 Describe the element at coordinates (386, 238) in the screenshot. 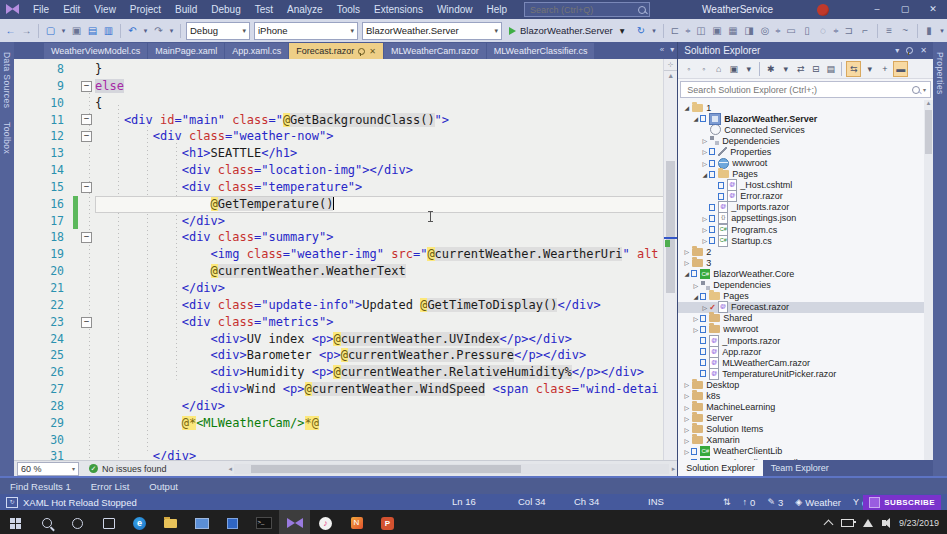

I see `code-text: <div class="summary">` at that location.